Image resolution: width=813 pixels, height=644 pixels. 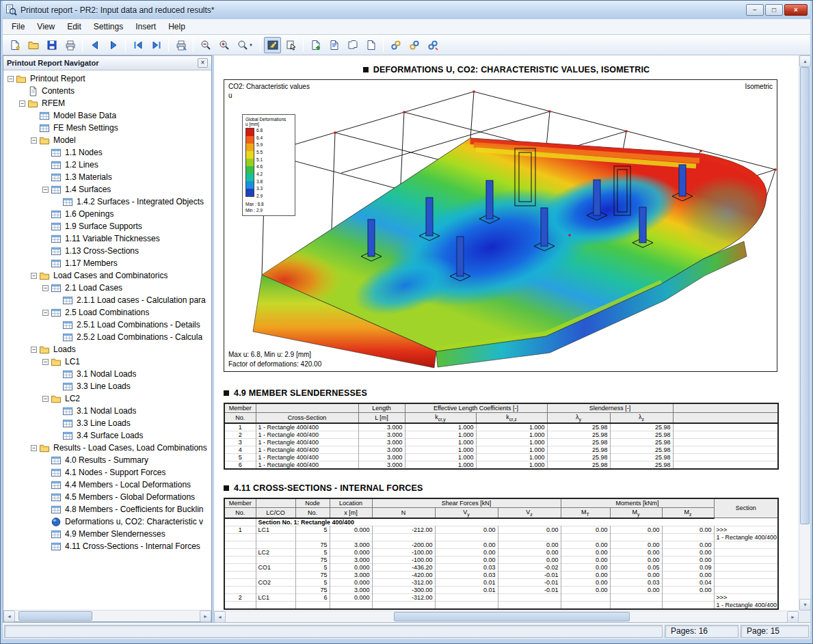 What do you see at coordinates (107, 362) in the screenshot?
I see `tree-item: −LC1` at bounding box center [107, 362].